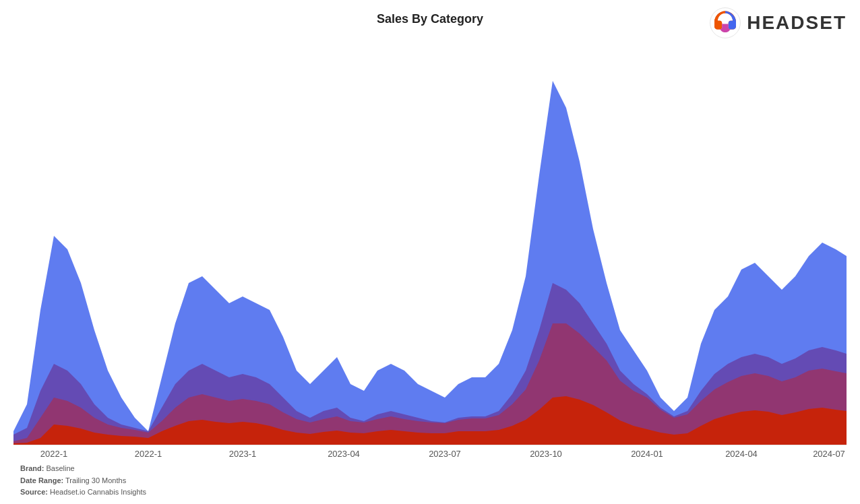 The height and width of the screenshot is (504, 860). What do you see at coordinates (344, 453) in the screenshot?
I see `svg-text: 2023-04` at bounding box center [344, 453].